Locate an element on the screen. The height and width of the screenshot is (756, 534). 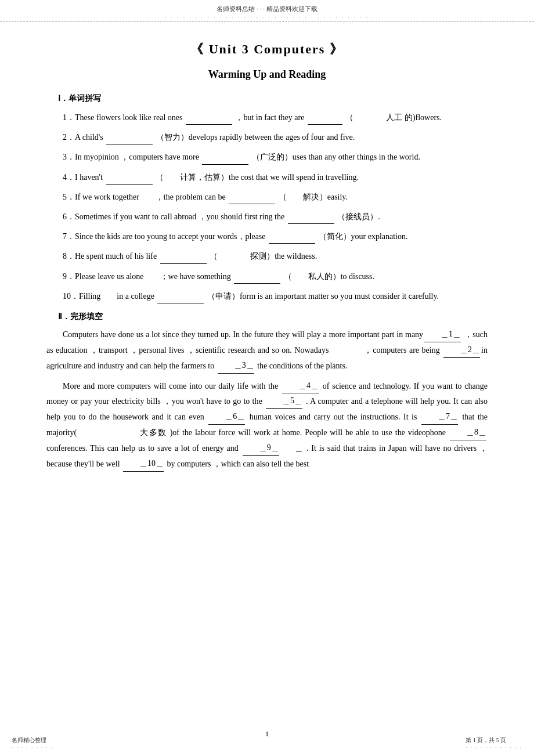
q5-hint: （ 解决）easily. is located at coordinates (313, 197).